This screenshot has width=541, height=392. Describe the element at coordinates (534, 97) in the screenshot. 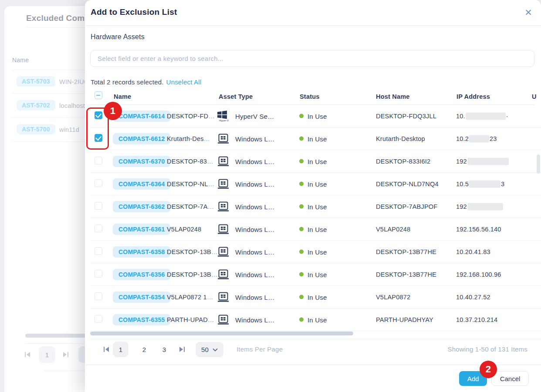

I see `column-header-clipped: U` at that location.